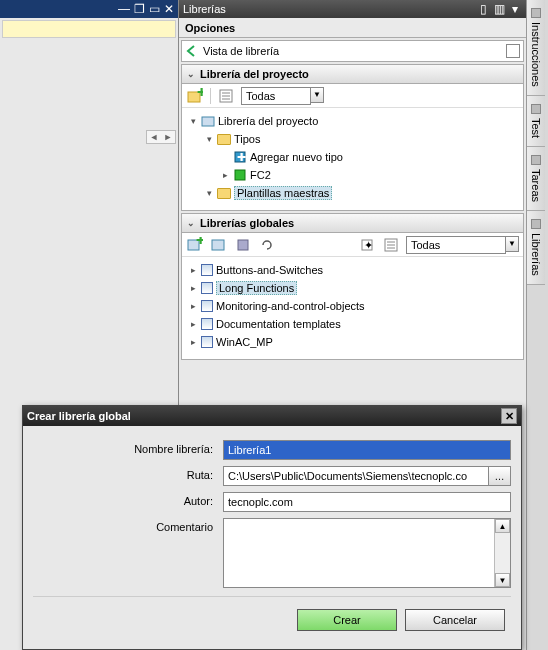 This screenshot has width=548, height=650. Describe the element at coordinates (500, 476) in the screenshot. I see `browse-button: …` at that location.